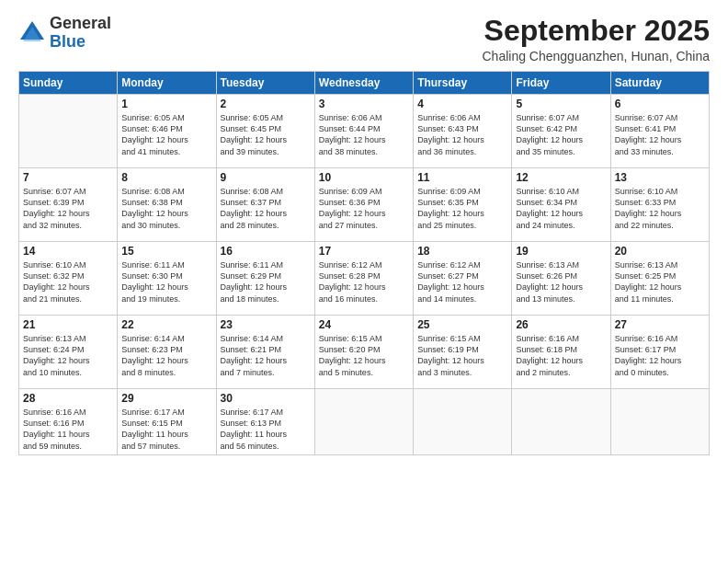 Image resolution: width=728 pixels, height=563 pixels. Describe the element at coordinates (364, 352) in the screenshot. I see `calendar-cell: 24Sunrise: 6:15 AMSunset: 6:20 PMDayligh…` at that location.